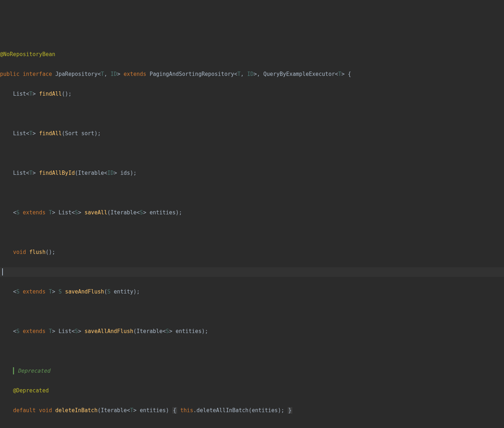  I want to click on code-line: default void deleteInBatch(Iterable<T> e…, so click(252, 411).